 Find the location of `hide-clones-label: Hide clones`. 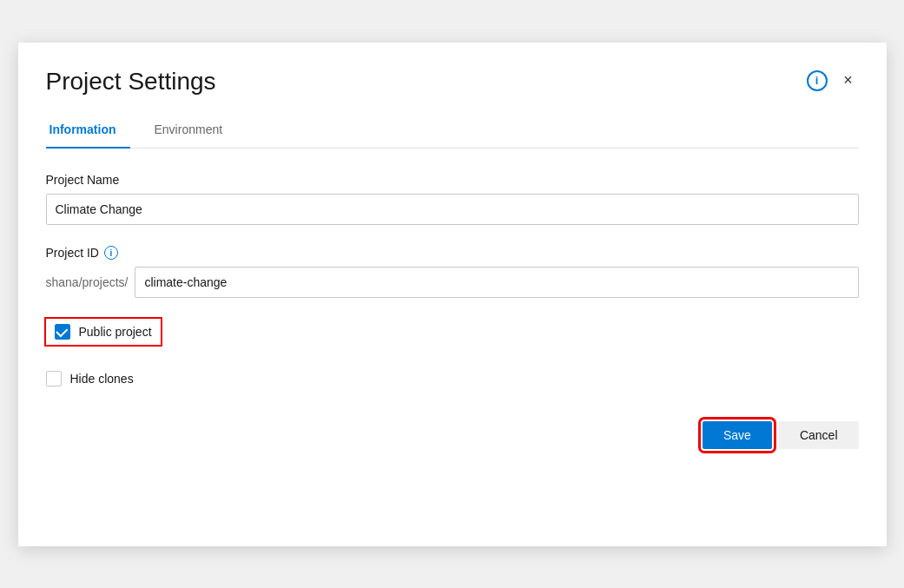

hide-clones-label: Hide clones is located at coordinates (102, 379).